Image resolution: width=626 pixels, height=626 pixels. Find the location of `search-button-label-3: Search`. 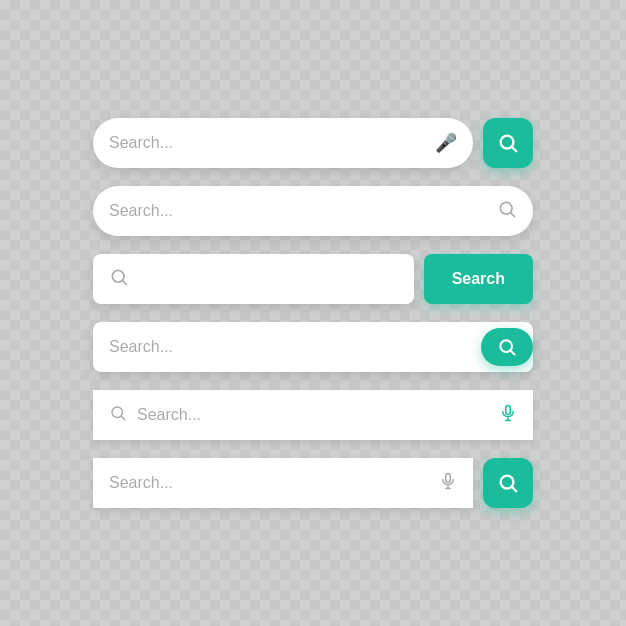

search-button-label-3: Search is located at coordinates (478, 279).